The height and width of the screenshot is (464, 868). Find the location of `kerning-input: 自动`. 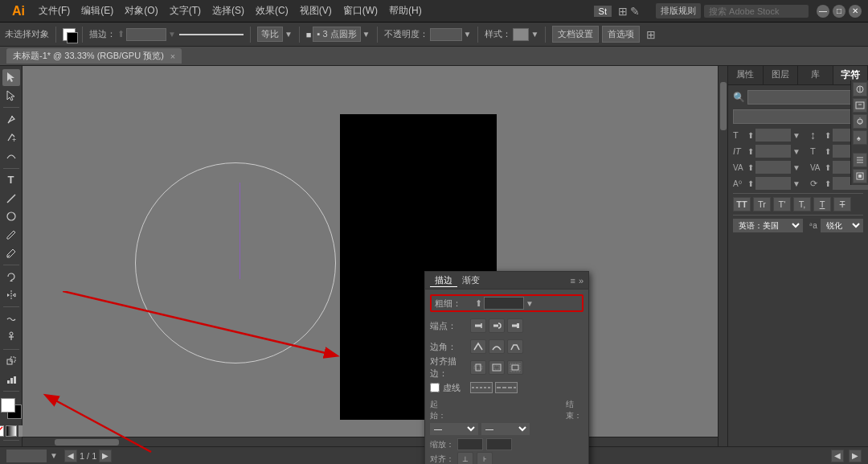

kerning-input: 自动 is located at coordinates (773, 167).